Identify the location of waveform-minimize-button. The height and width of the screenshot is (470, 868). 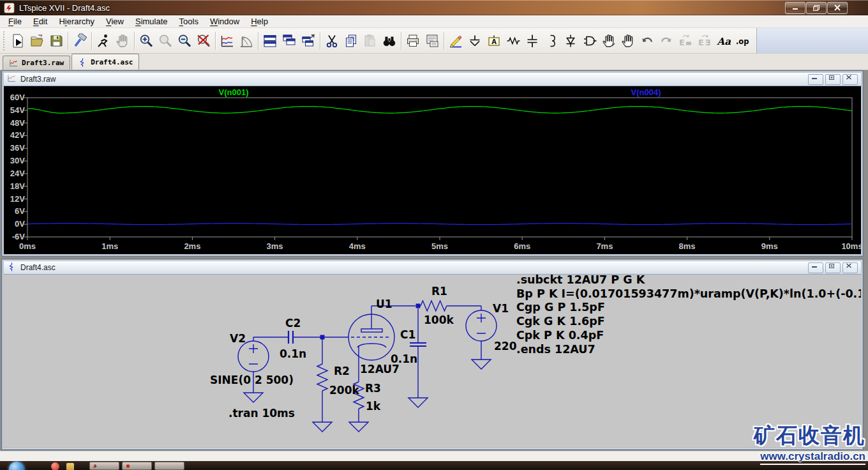
(816, 79).